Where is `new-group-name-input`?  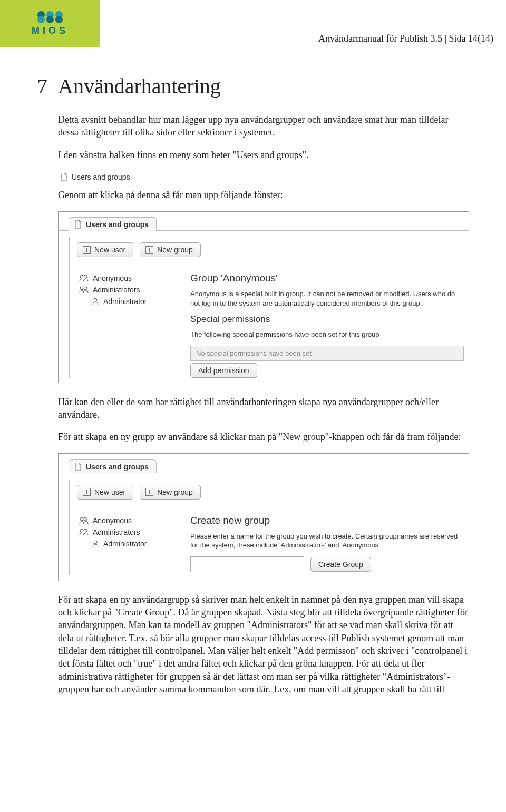
new-group-name-input is located at coordinates (247, 564).